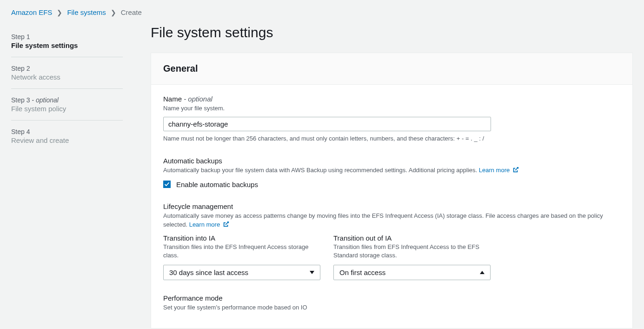 The image size is (644, 329). I want to click on field-label: Automatic backups, so click(392, 161).